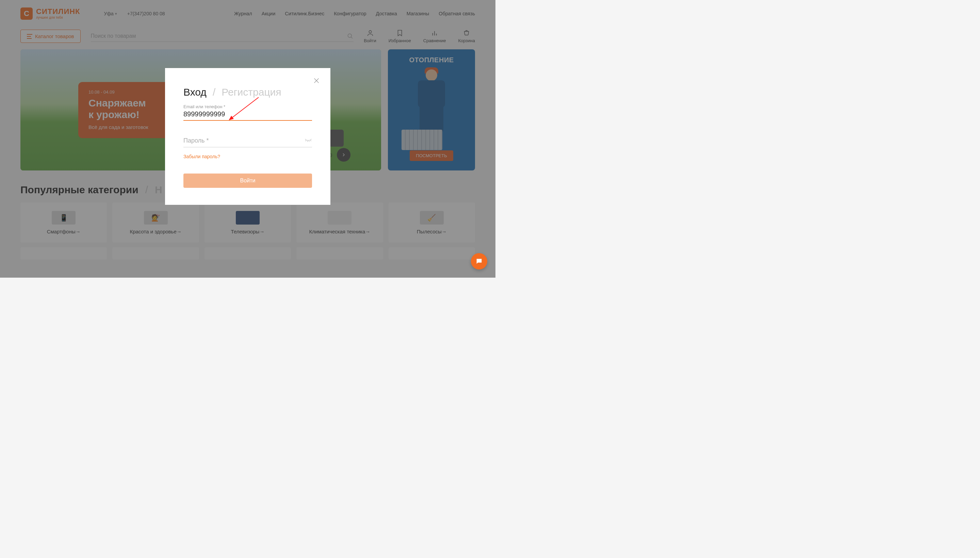 The image size is (980, 558). I want to click on email-field, so click(248, 115).